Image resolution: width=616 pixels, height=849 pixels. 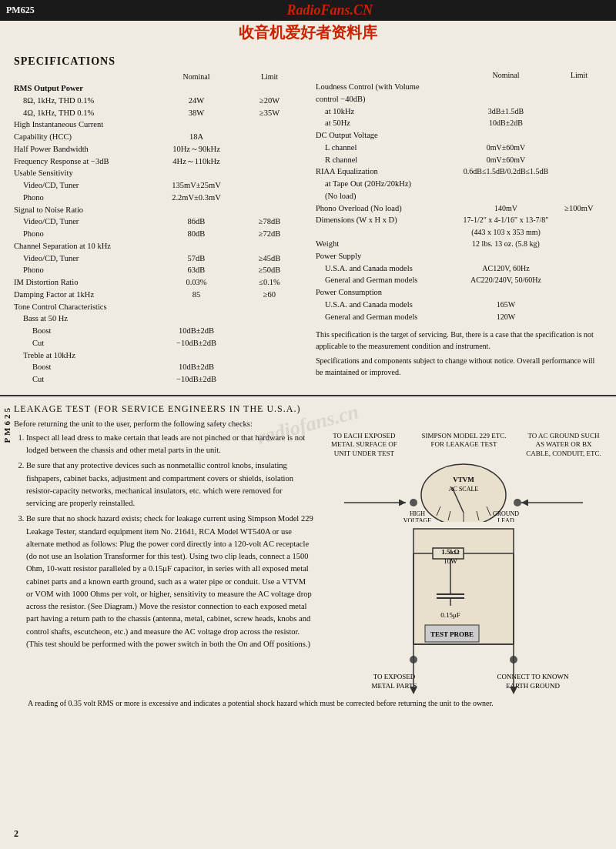 I want to click on svg-text: TO EXPOSED, so click(x=394, y=677).